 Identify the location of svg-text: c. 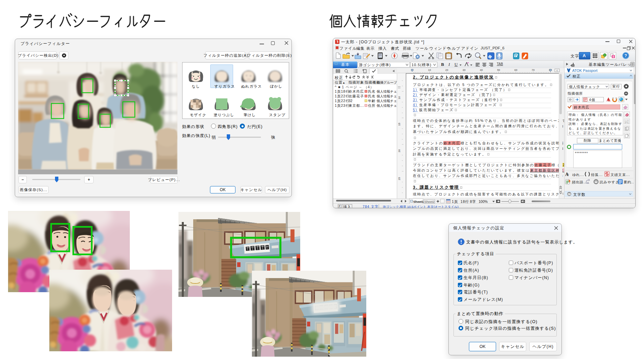
(557, 71).